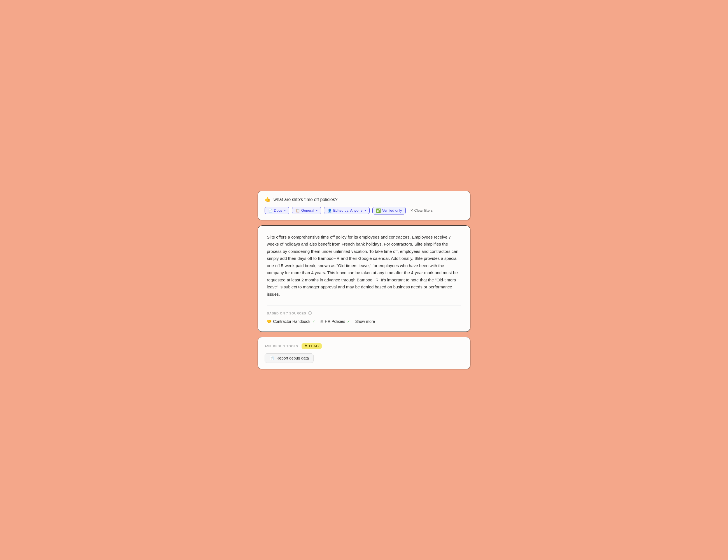  I want to click on filters-row: 📄 Docs ▾ 📋 General ▾ 👤 Edited by: Anyone…, so click(364, 211).